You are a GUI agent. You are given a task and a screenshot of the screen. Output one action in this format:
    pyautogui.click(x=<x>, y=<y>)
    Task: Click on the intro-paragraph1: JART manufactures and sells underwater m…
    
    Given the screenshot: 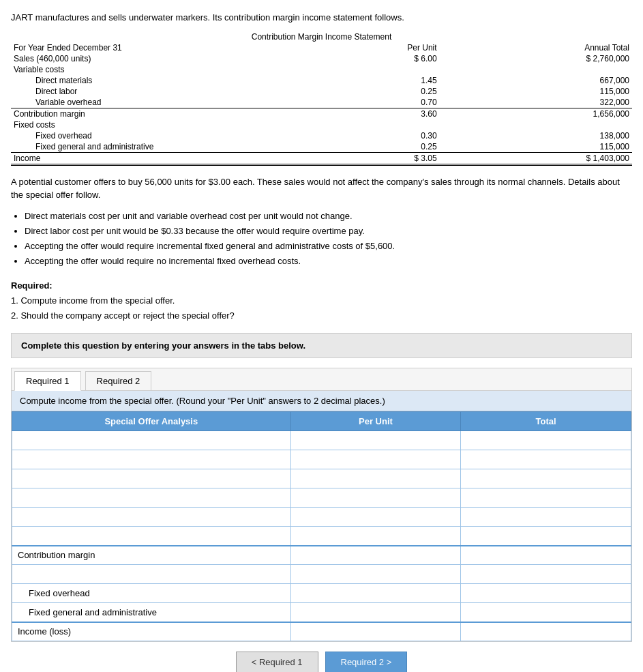 What is the action you would take?
    pyautogui.click(x=322, y=18)
    